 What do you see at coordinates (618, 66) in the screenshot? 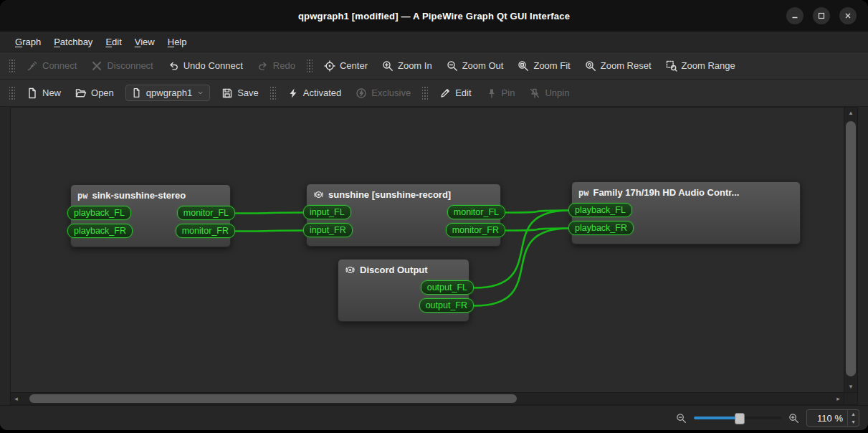
I see `zoom-reset-button: Zoom Reset` at bounding box center [618, 66].